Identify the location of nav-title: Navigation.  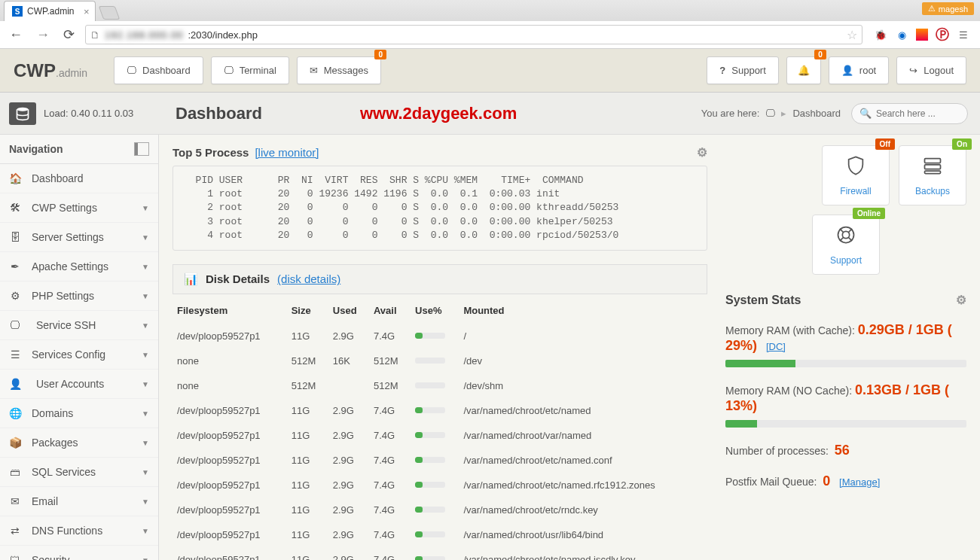
(79, 149).